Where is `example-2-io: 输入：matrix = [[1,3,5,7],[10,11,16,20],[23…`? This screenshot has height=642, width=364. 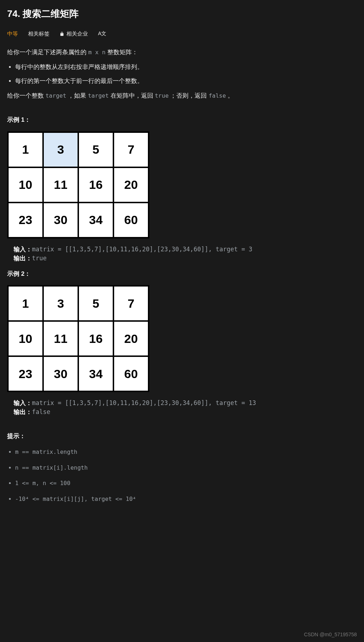 example-2-io: 输入：matrix = [[1,3,5,7],[10,11,16,20],[23… is located at coordinates (185, 408).